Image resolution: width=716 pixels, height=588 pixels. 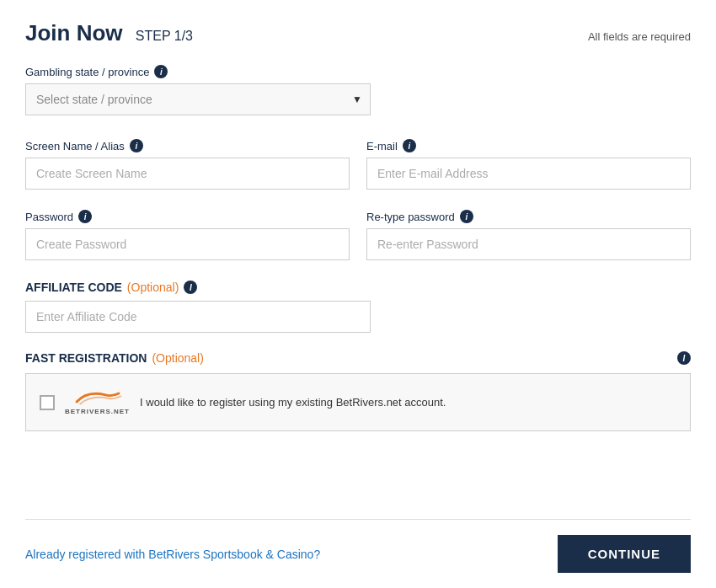 I want to click on email-info-icon: i, so click(x=409, y=146).